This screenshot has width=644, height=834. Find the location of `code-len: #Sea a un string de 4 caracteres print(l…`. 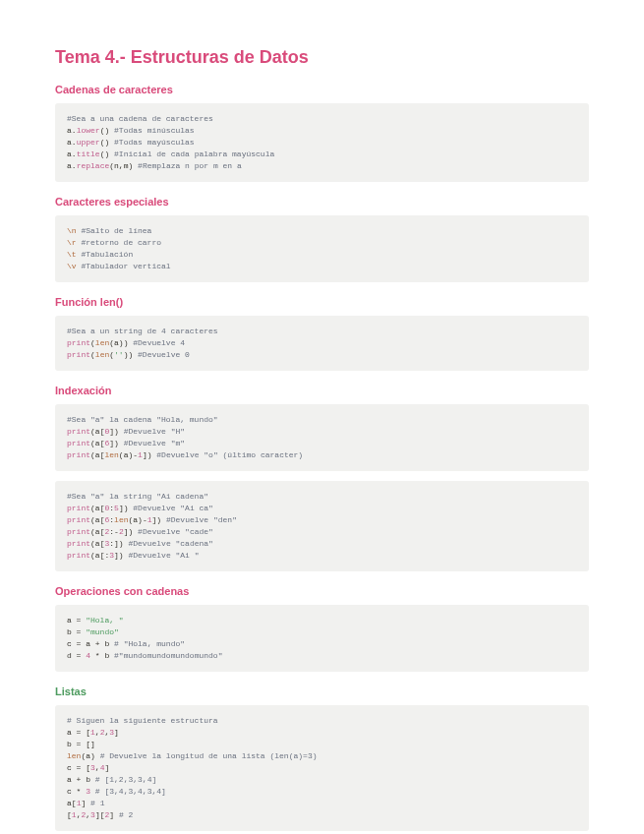

code-len: #Sea a un string de 4 caracteres print(l… is located at coordinates (322, 343).